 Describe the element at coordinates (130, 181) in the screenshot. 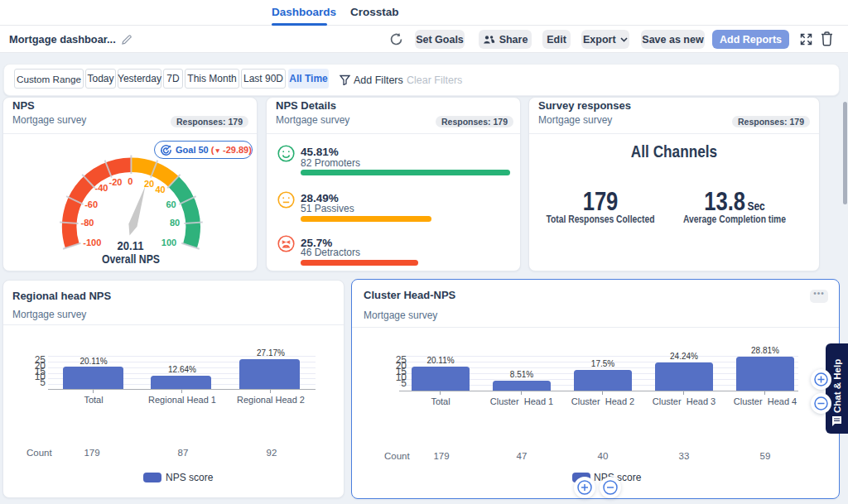

I see `svg-text: 0` at that location.